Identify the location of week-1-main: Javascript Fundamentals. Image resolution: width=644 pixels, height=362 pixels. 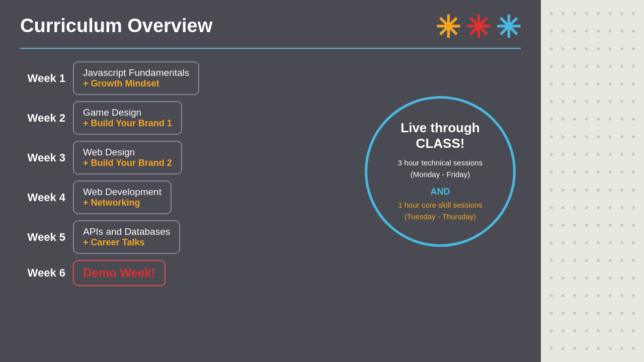
(136, 73).